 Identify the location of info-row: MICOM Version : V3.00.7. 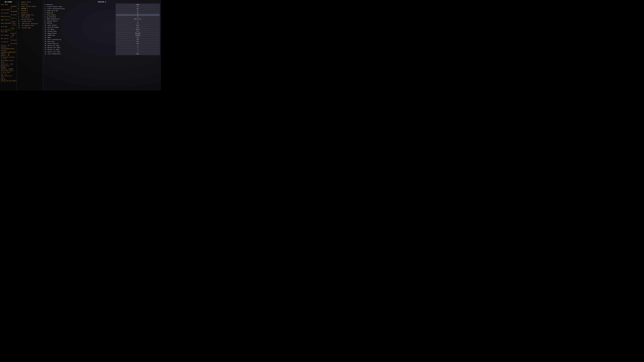
(8, 17).